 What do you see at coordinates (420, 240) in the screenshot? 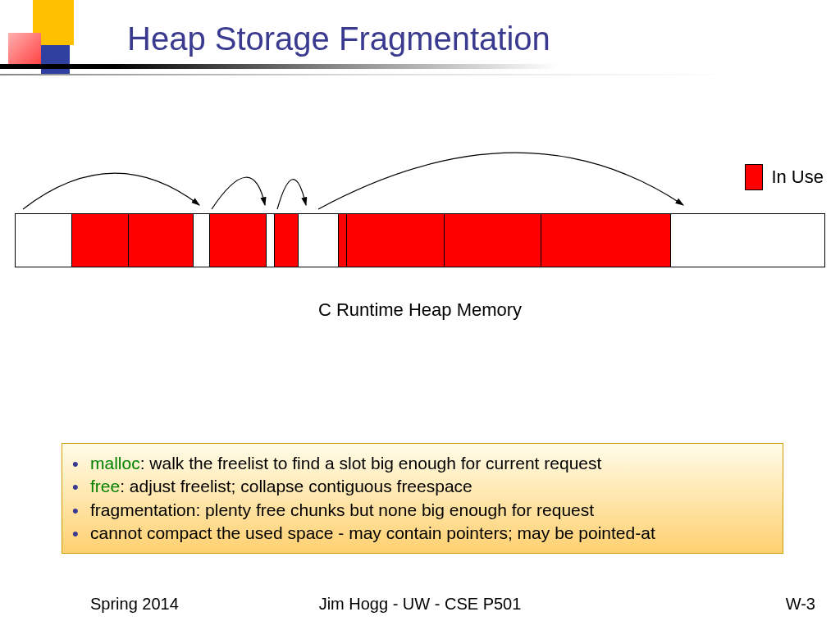
I see `heap-diagram` at bounding box center [420, 240].